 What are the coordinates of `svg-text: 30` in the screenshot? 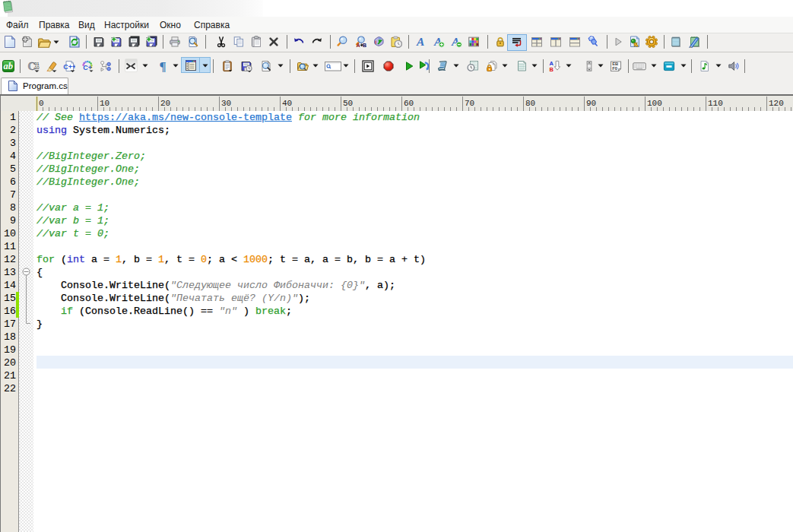 It's located at (227, 103).